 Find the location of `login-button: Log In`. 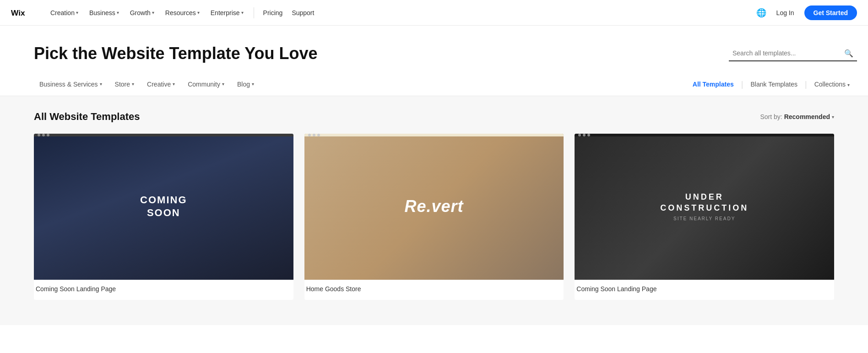

login-button: Log In is located at coordinates (786, 13).